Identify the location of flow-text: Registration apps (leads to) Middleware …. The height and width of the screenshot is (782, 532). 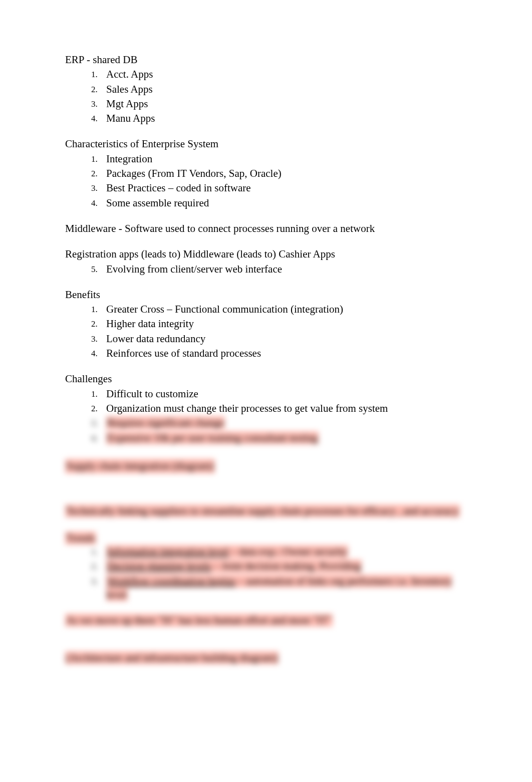
(266, 254).